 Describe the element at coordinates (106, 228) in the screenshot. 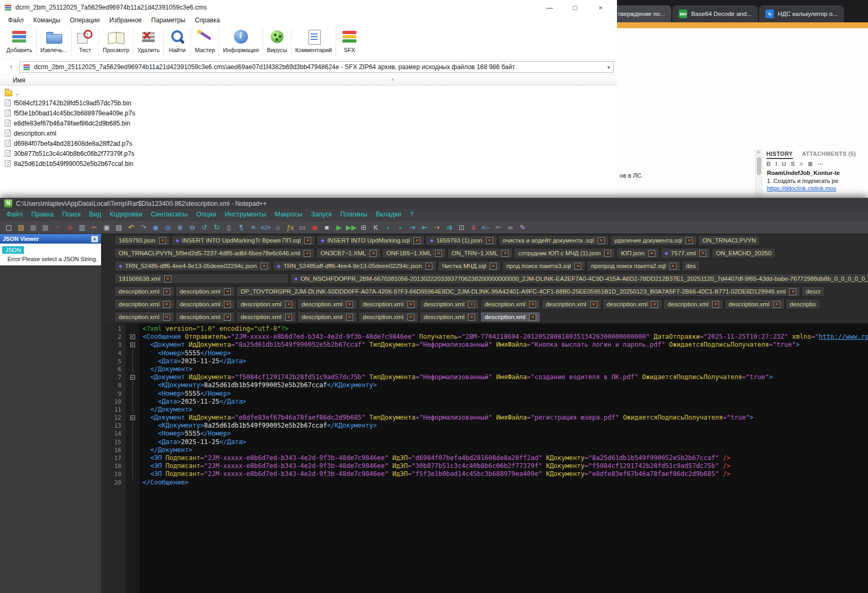

I see `copy-icon: ▣` at that location.